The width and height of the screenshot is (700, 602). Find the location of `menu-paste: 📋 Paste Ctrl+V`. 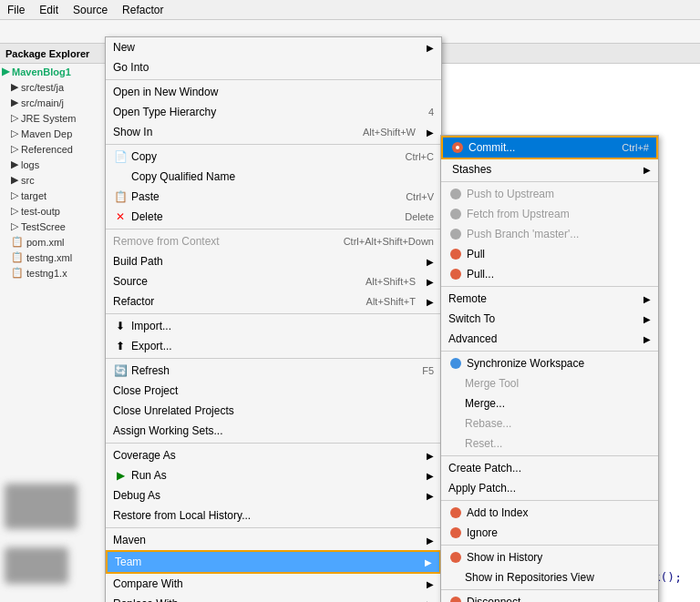

menu-paste: 📋 Paste Ctrl+V is located at coordinates (273, 197).